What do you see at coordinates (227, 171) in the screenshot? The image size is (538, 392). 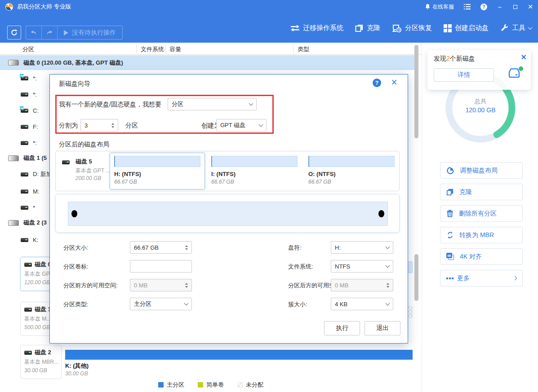 I see `disk-layout-preview: 磁盘 5 基本盘 GPT ... 200.00 GB H: (NTFS) 66.…` at bounding box center [227, 171].